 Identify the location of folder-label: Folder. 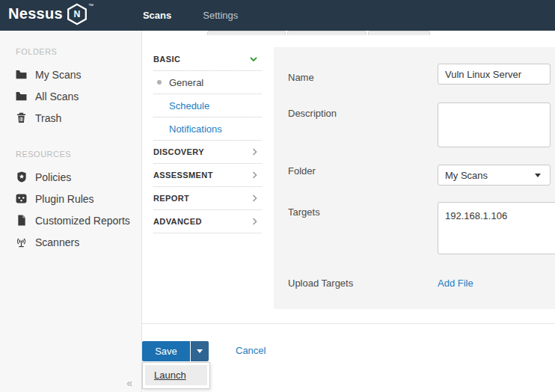
(302, 171).